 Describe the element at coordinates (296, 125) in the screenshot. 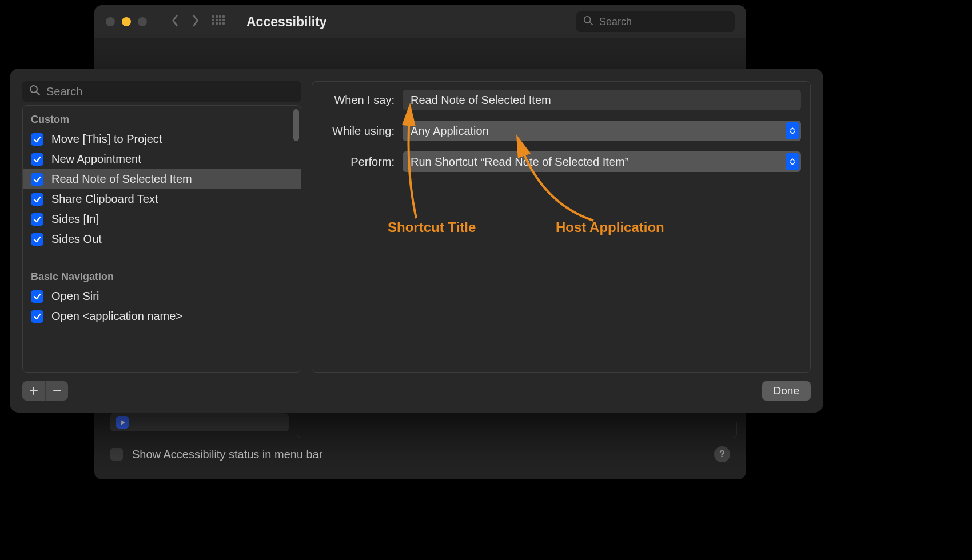

I see `scrollbar-thumb` at that location.